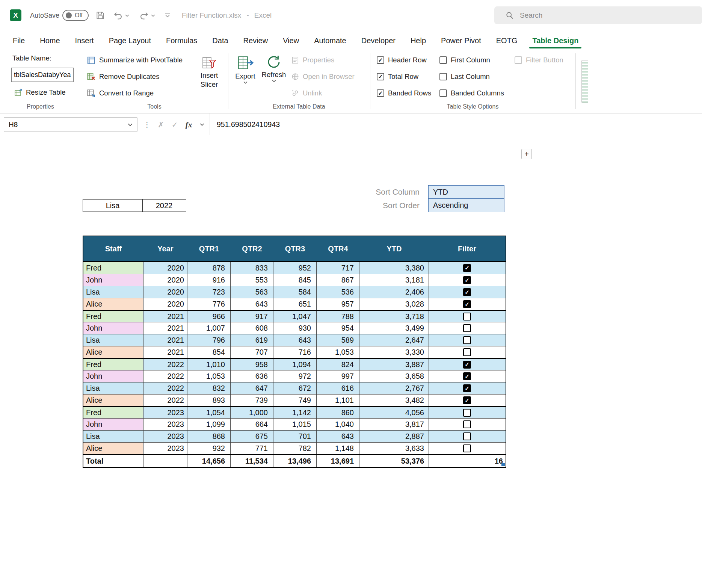 This screenshot has width=702, height=588. Describe the element at coordinates (252, 376) in the screenshot. I see `data-cell: 636` at that location.